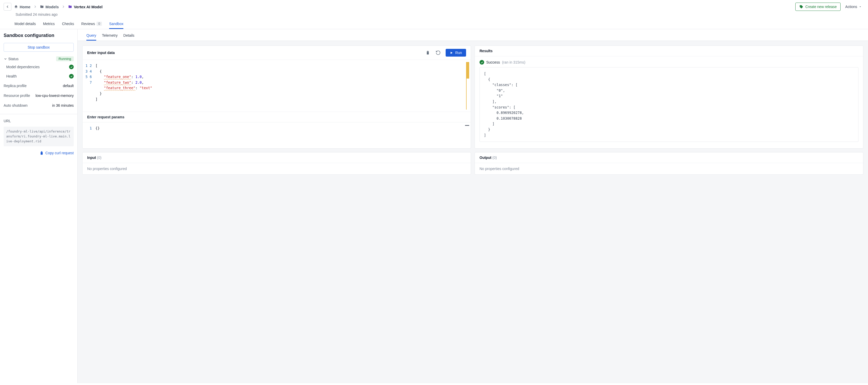  I want to click on caret-down-icon, so click(860, 7).